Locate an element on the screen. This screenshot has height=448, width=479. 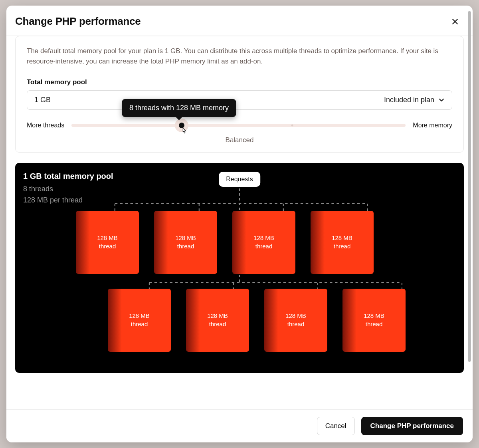
description-text: The default total memory pool for your p… is located at coordinates (240, 57).